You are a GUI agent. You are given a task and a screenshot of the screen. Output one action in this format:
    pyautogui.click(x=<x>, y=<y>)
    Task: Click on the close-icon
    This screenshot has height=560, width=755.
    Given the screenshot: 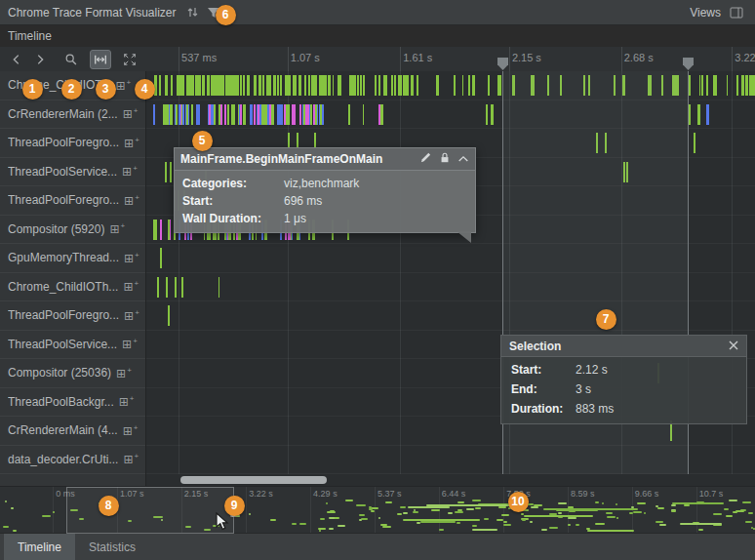 What is the action you would take?
    pyautogui.click(x=734, y=346)
    